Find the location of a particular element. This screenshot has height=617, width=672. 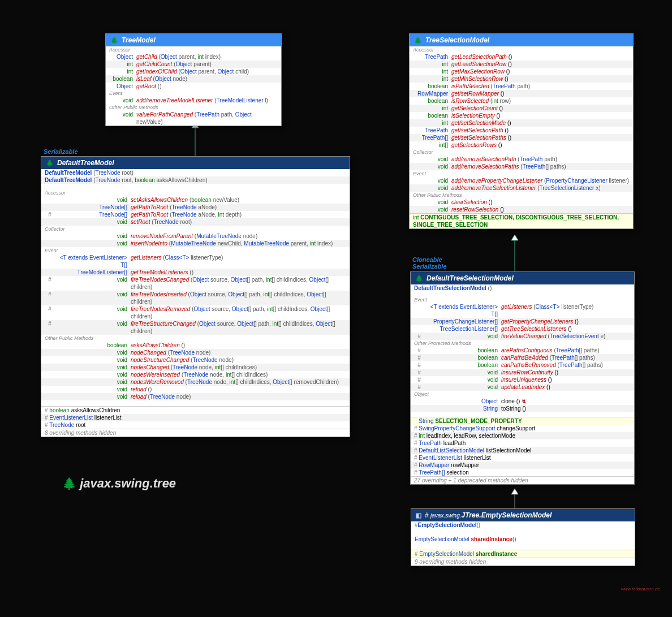

interface-treemodel: TreeModel Accessor ObjectgetChild (Objec… is located at coordinates (193, 80).